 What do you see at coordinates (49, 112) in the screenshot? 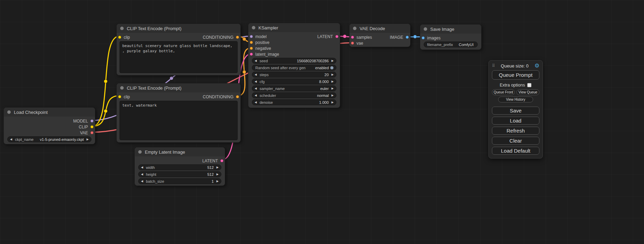
I see `node-load-checkpoint-title-bar: Load Checkpoint` at bounding box center [49, 112].